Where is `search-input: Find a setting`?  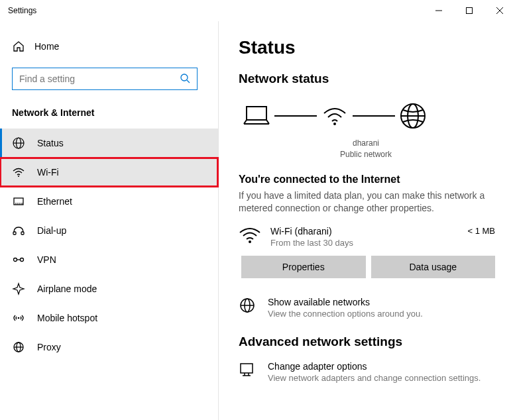 search-input: Find a setting is located at coordinates (105, 79).